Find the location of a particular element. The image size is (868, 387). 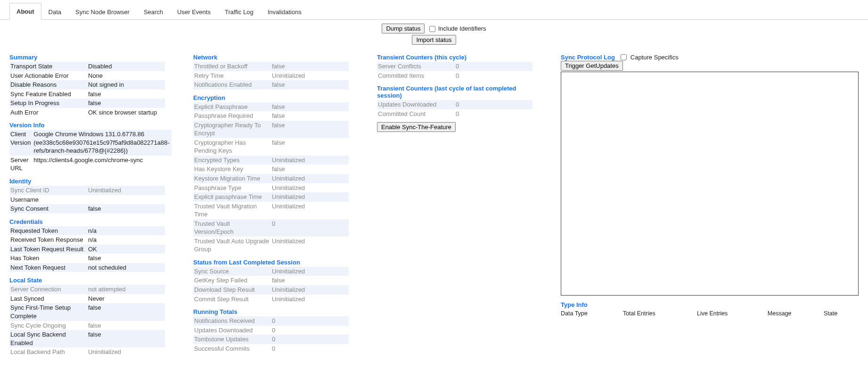

tab-traffic-log: Traffic Log is located at coordinates (239, 11).